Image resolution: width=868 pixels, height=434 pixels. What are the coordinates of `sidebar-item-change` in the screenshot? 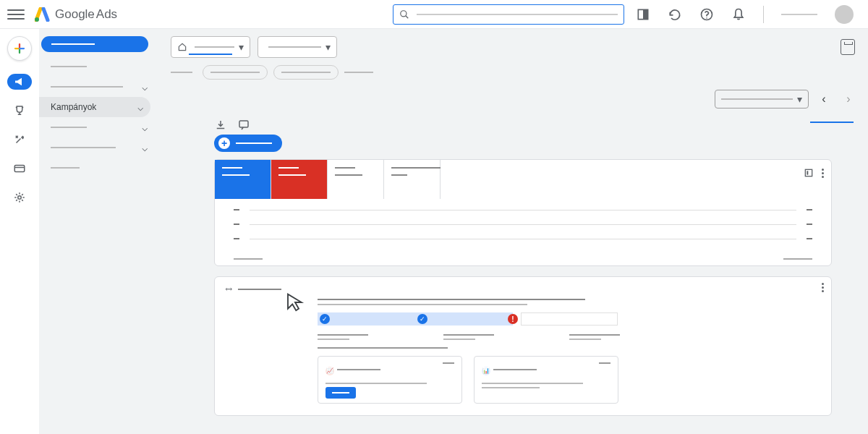 It's located at (97, 168).